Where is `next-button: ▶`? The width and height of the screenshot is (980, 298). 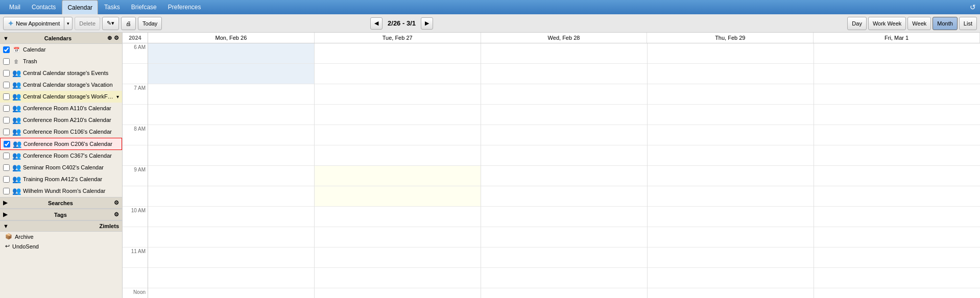
next-button: ▶ is located at coordinates (427, 23).